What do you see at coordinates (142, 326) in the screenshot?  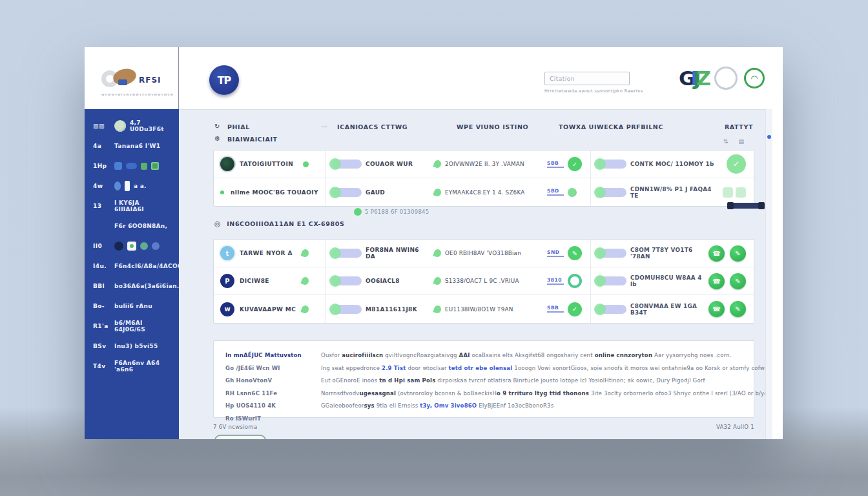 I see `sidebar-item-label: b6/M6AI 64J0G/6S` at bounding box center [142, 326].